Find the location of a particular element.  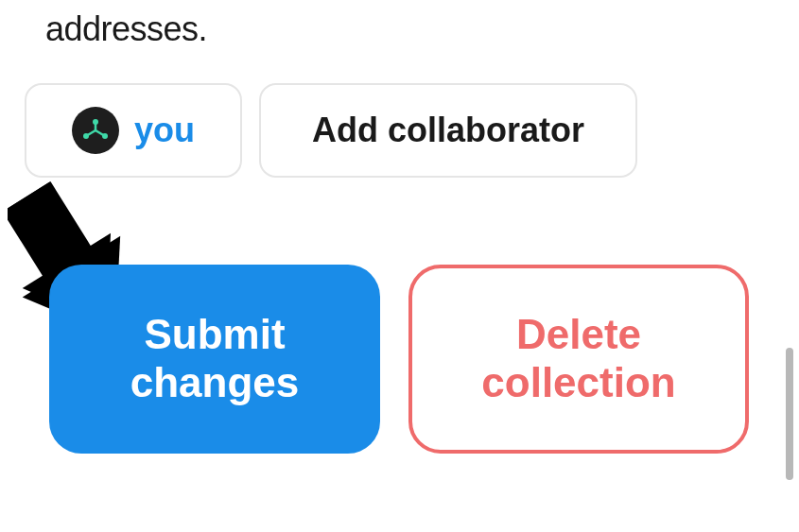

description-text-fragment: addresses. is located at coordinates (127, 29).